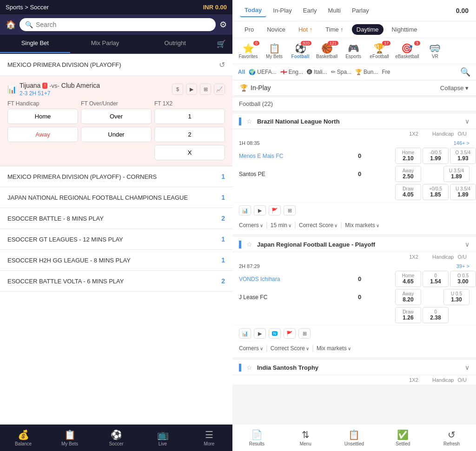 The height and width of the screenshot is (451, 476). I want to click on home-icon: 🏠, so click(11, 25).